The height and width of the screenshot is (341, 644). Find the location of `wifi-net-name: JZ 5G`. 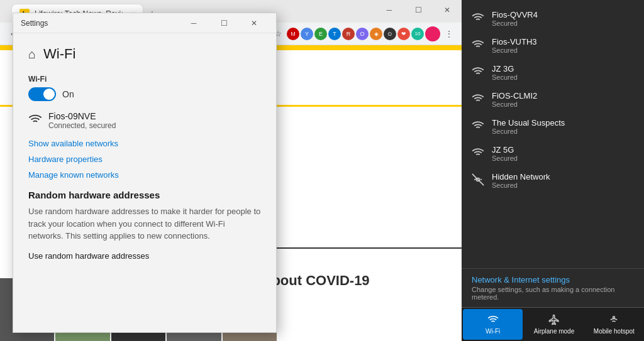

wifi-net-name: JZ 5G is located at coordinates (504, 149).